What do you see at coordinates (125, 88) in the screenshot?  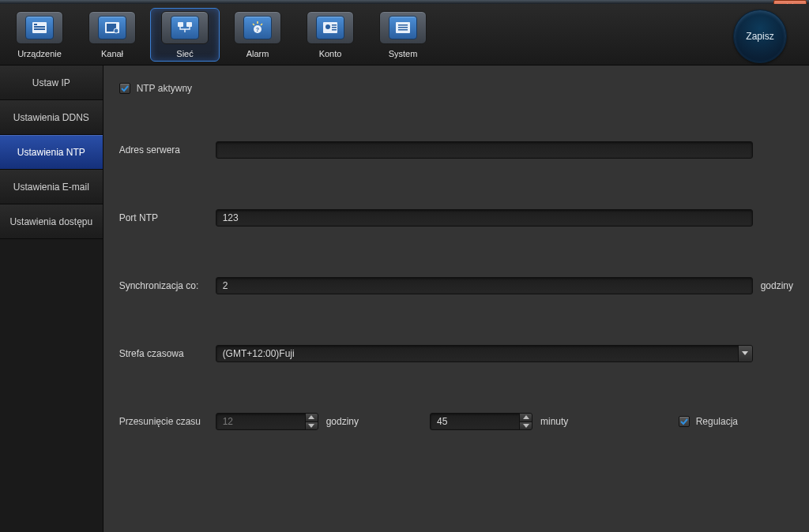 I see `ntp-active-checkbox` at bounding box center [125, 88].